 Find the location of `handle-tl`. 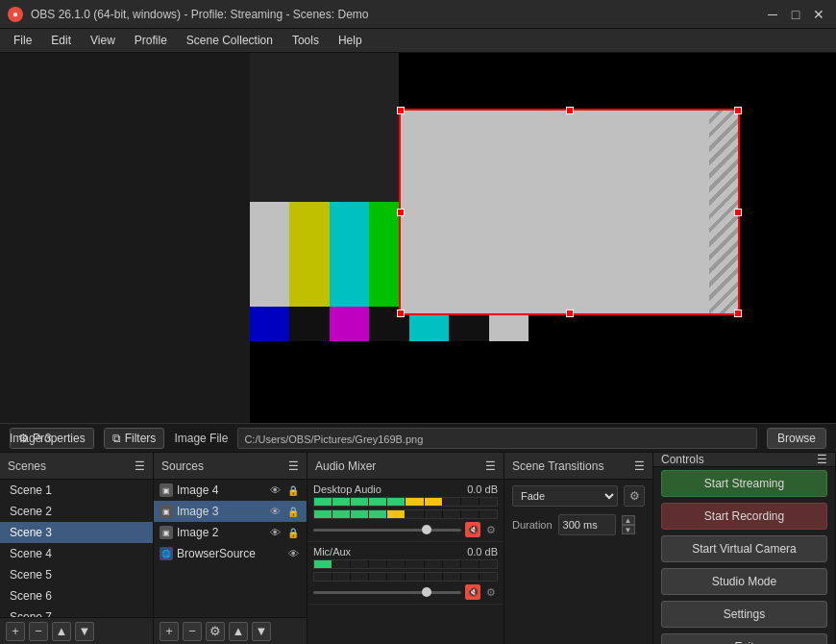

handle-tl is located at coordinates (401, 111).